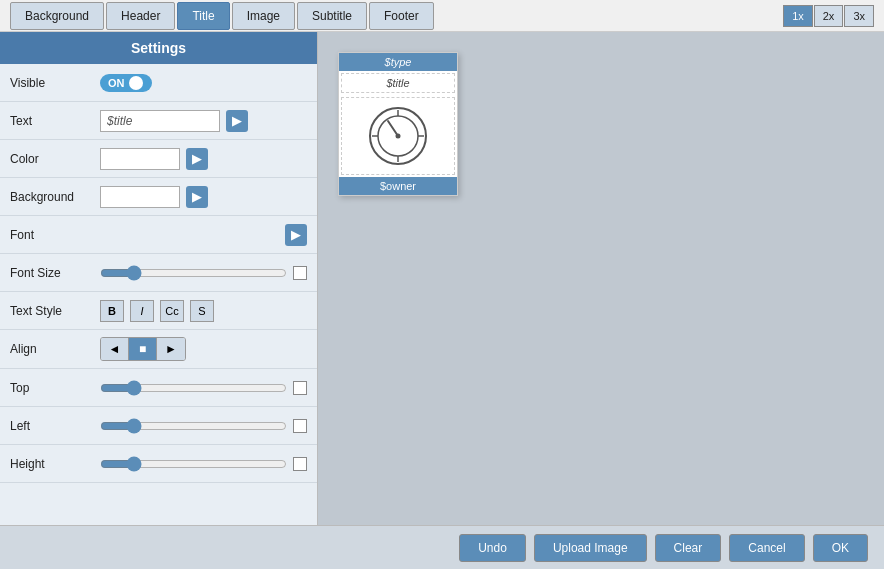  I want to click on left-row: Left, so click(158, 426).